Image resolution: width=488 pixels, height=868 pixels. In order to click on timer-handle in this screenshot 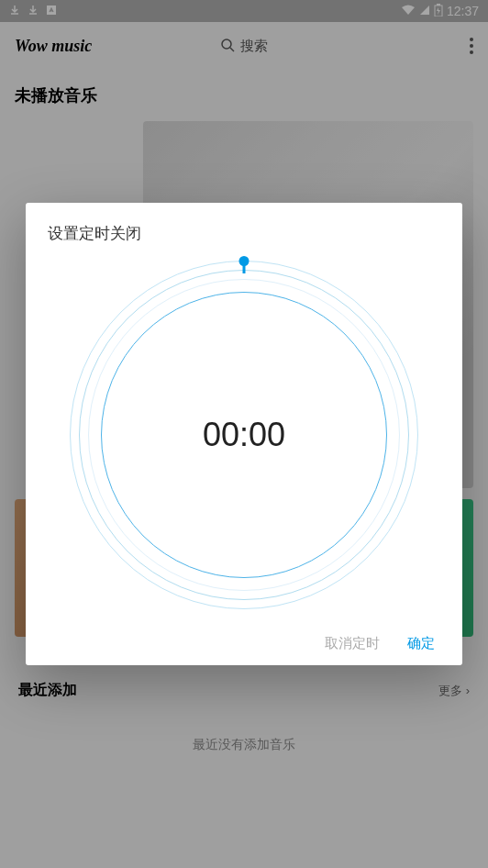, I will do `click(244, 261)`.